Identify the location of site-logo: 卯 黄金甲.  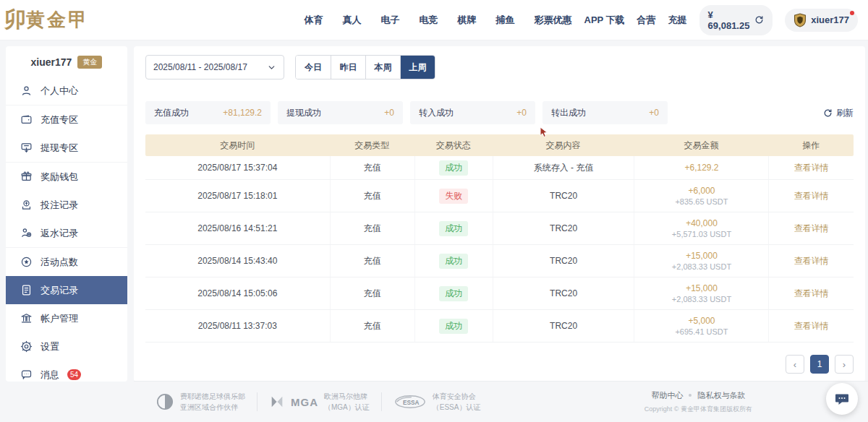
(64, 20).